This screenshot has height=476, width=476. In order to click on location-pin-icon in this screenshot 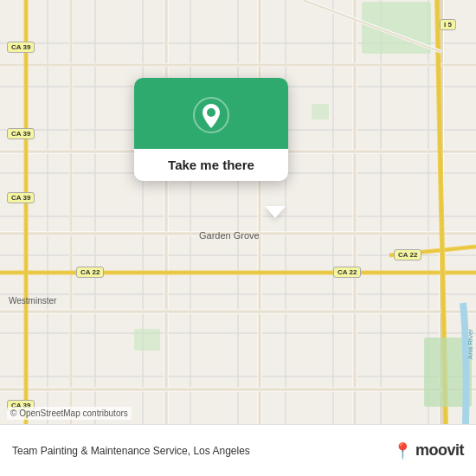, I will do `click(211, 115)`.